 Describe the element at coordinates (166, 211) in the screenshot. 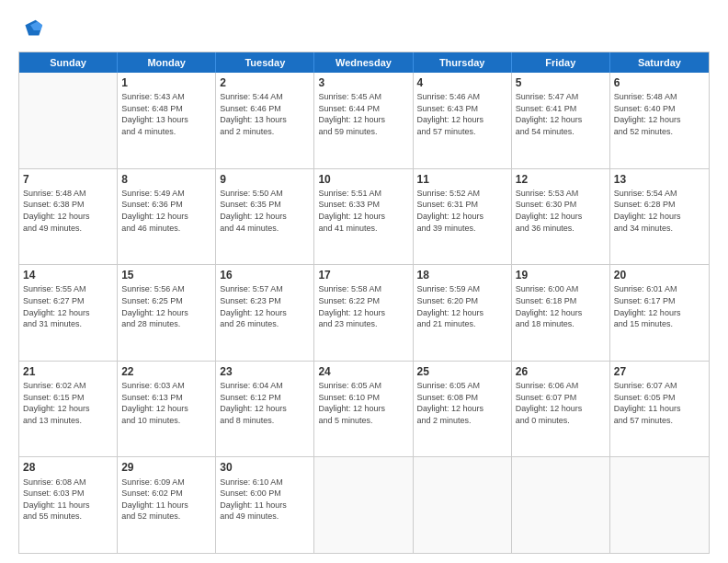

I see `day-info: Sunrise: 5:49 AM Sunset: 6:36 PM Dayligh…` at that location.